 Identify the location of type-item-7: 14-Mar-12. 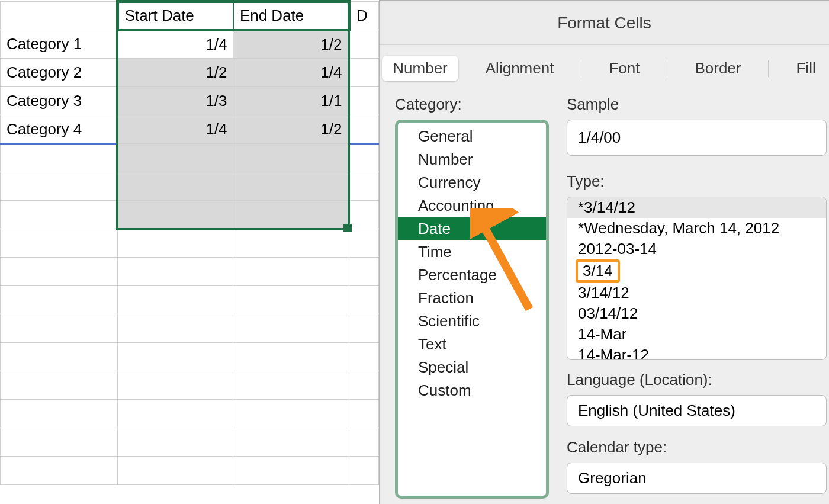
(696, 352).